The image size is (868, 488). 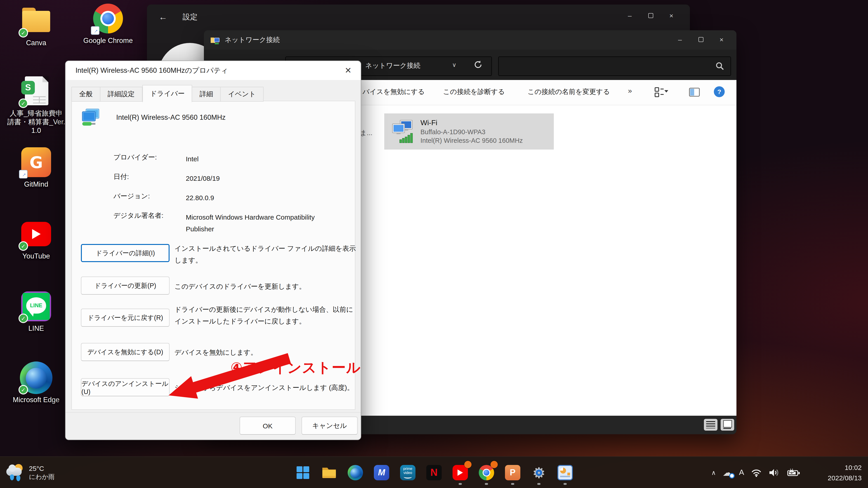 What do you see at coordinates (727, 425) in the screenshot?
I see `large-icons-view-button` at bounding box center [727, 425].